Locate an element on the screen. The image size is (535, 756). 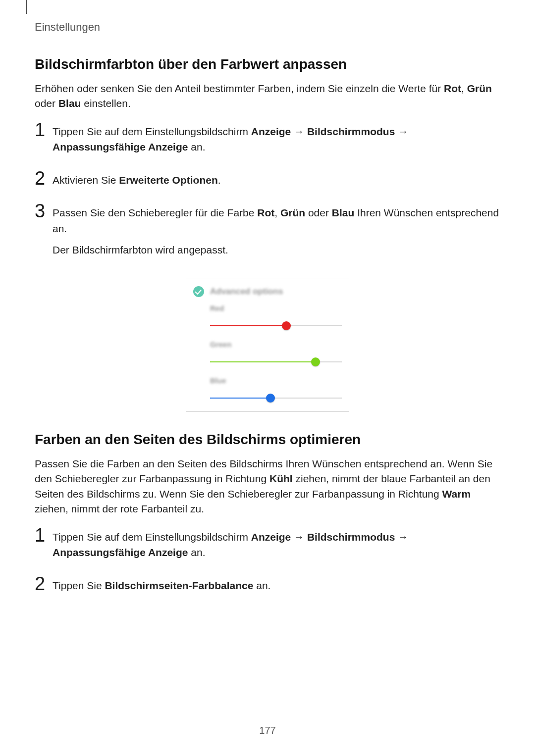
text-bold: Kühl is located at coordinates (281, 478).